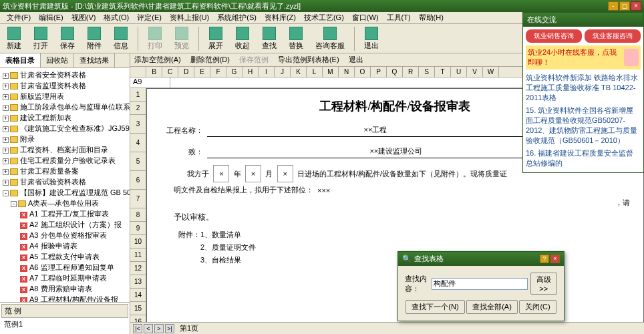 The width and height of the screenshot is (644, 334). I want to click on news-link: 16. 福建省建设工程质量安全监督总站修编的, so click(583, 158).